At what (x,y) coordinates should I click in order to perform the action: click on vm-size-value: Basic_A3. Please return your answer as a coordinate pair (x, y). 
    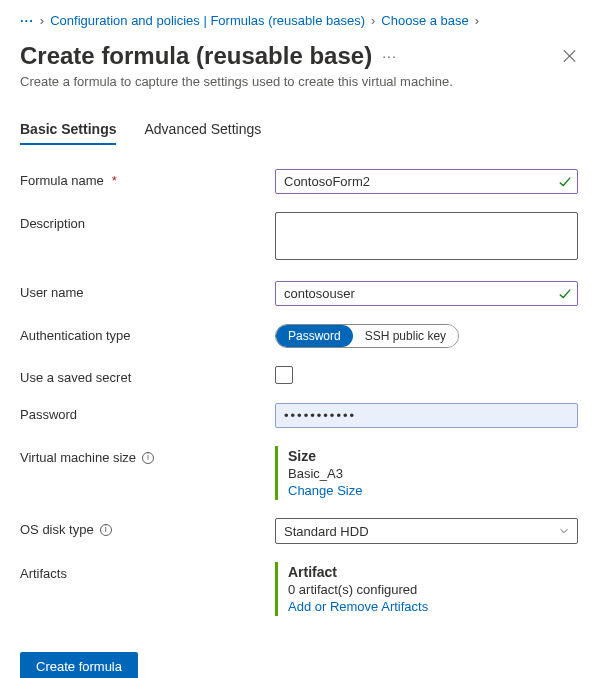
    Looking at the image, I should click on (433, 474).